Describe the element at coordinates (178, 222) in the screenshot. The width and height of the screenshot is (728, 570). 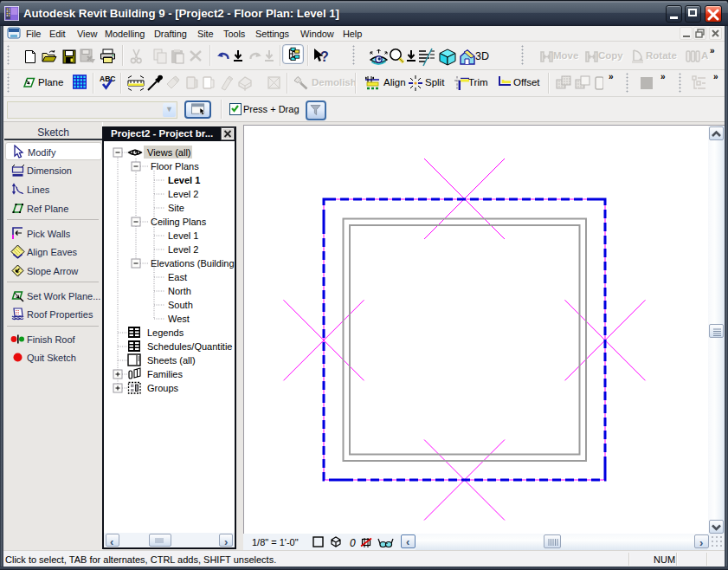
I see `svg-text: Ceiling Plans` at that location.